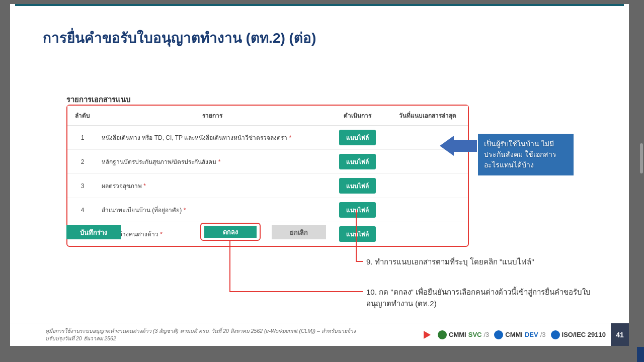 The width and height of the screenshot is (644, 362). I want to click on footer-text: คู่มือการใช้งานระบบอนุญาตทำงานคนต่างด้าว…, so click(200, 334).